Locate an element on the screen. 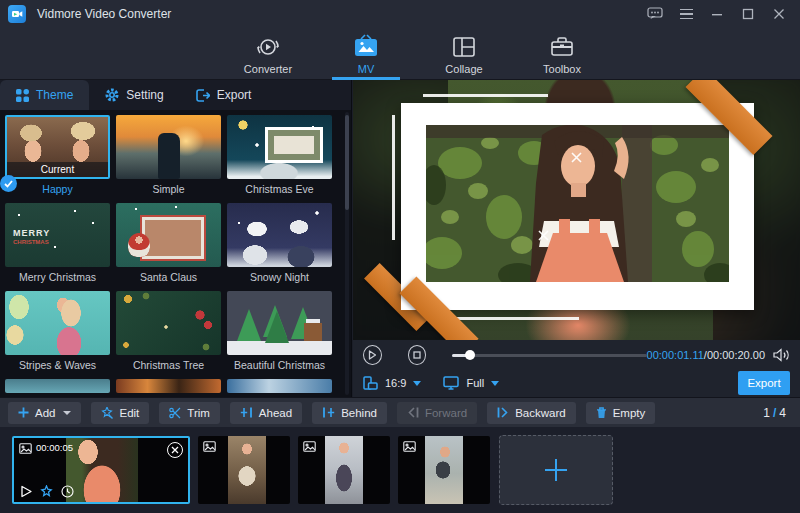 This screenshot has height=513, width=800. theme-label: Beautiful Christmas is located at coordinates (280, 365).